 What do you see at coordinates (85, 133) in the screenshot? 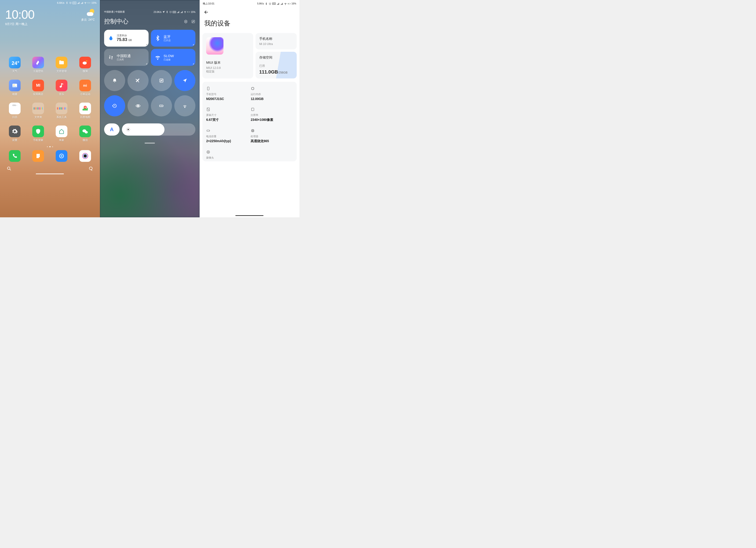
I see `app-wechat: 微信` at bounding box center [85, 133].